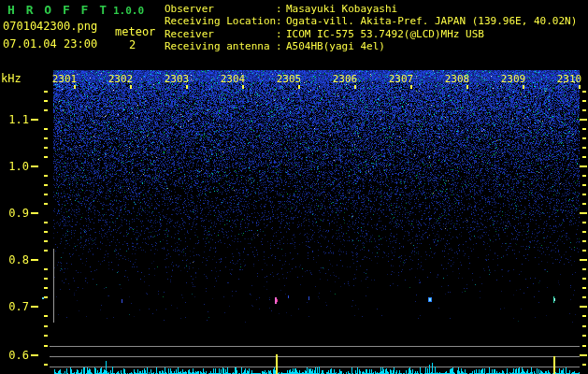  I want to click on freq-tick-label: 1.0, so click(15, 166).